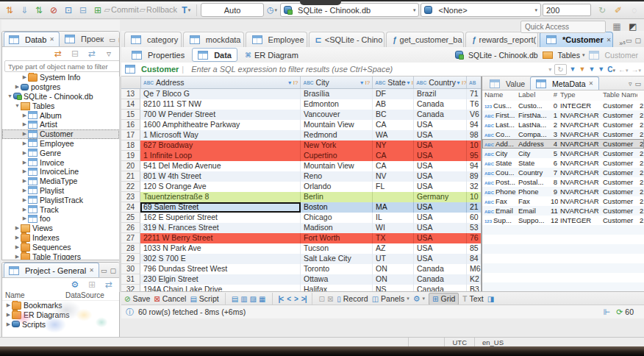 This screenshot has height=356, width=644. What do you see at coordinates (473, 280) in the screenshot?
I see `grid-cell: K2` at bounding box center [473, 280].